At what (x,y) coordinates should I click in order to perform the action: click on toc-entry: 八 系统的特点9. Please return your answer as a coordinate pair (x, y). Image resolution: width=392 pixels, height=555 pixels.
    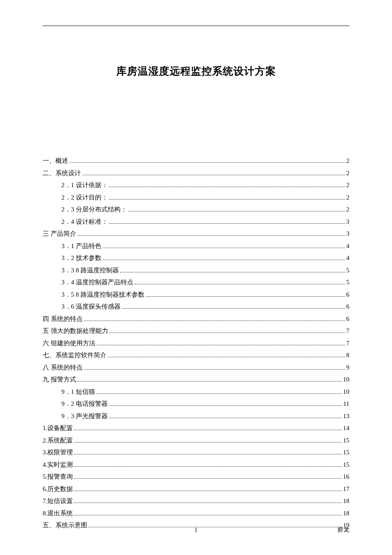
    Looking at the image, I should click on (196, 367).